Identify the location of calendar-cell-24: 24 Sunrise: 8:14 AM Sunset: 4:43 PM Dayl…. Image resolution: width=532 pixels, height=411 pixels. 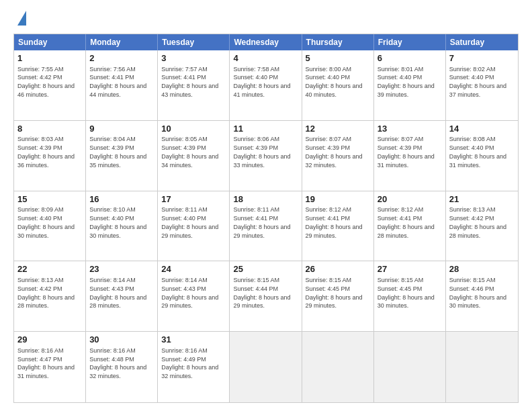
(193, 296).